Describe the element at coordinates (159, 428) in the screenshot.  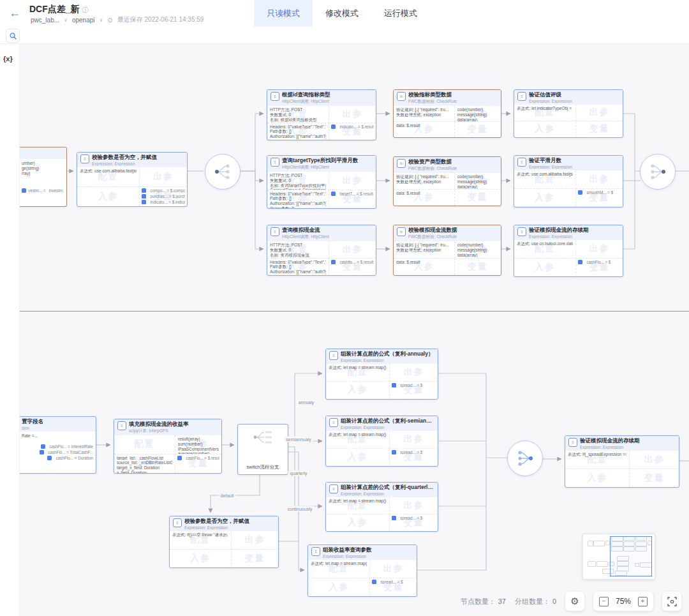
I see `node-titles: 填充模拟现金流的收益率scipy计算: InterpGPS` at that location.